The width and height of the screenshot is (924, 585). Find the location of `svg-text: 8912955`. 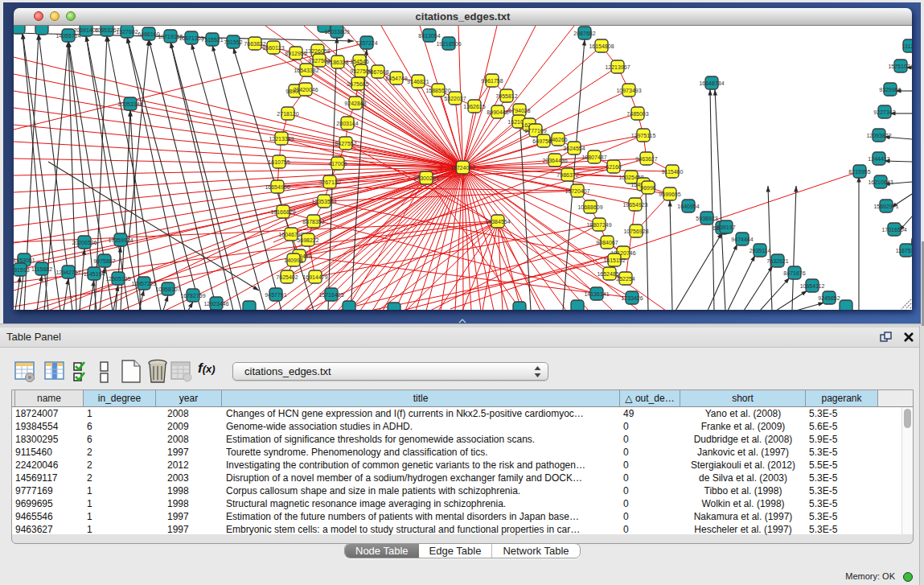

svg-text: 8912955 is located at coordinates (296, 53).